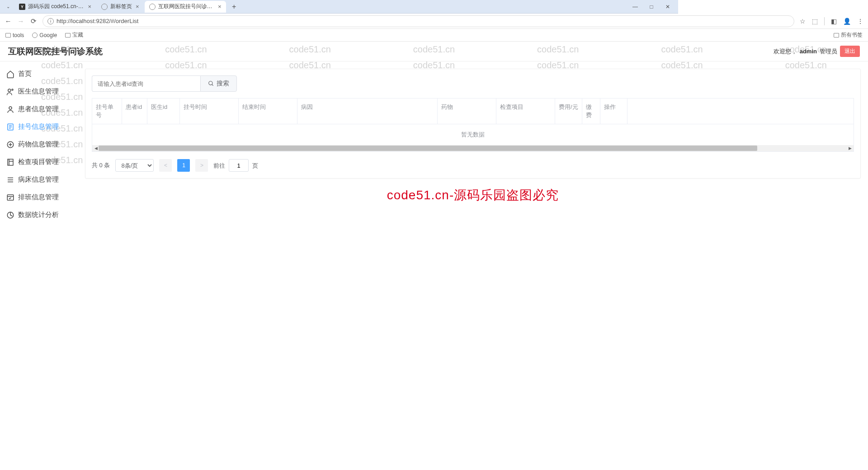 Image resolution: width=868 pixels, height=470 pixels. I want to click on star-icon: ☆, so click(803, 21).